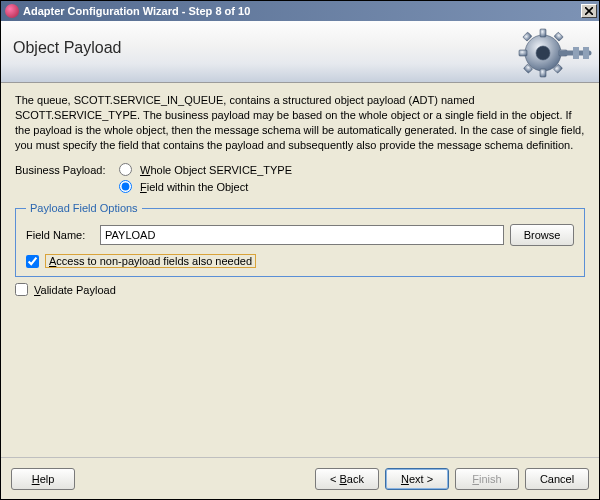  Describe the element at coordinates (300, 478) in the screenshot. I see `footer: Help < Back Next > Finish Cancel` at that location.